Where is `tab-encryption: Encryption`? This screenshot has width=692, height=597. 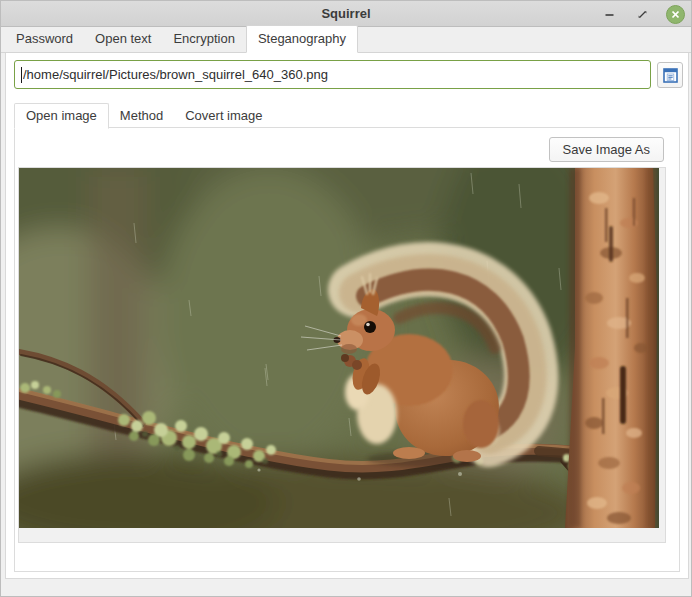
tab-encryption: Encryption is located at coordinates (204, 39).